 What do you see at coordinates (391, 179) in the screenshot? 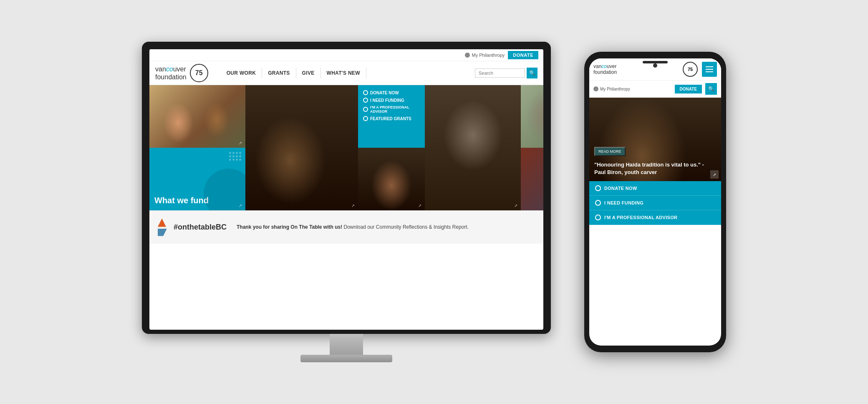
I see `hero-cell-calligraphy: ➚` at bounding box center [391, 179].